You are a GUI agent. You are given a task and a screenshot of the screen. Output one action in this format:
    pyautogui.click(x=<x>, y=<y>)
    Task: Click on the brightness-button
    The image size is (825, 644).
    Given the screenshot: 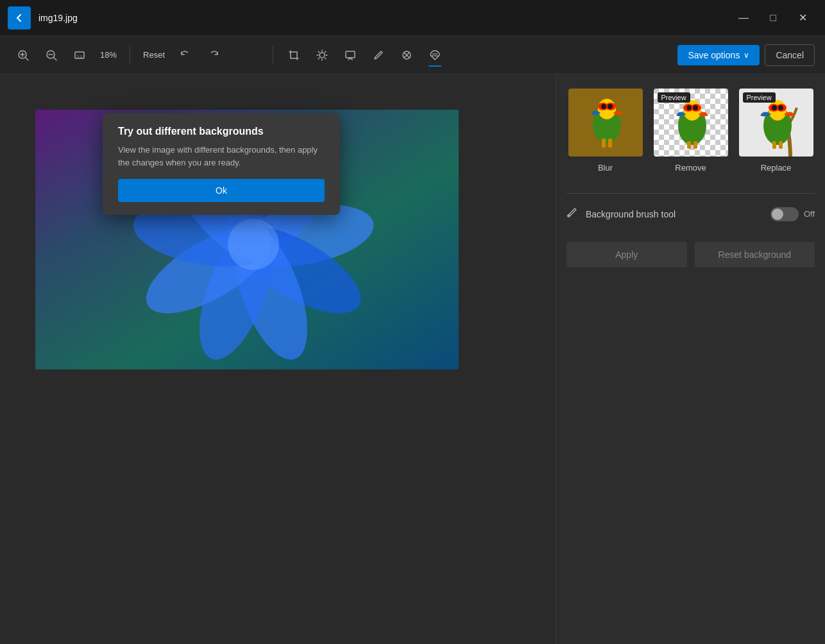 What is the action you would take?
    pyautogui.click(x=322, y=55)
    